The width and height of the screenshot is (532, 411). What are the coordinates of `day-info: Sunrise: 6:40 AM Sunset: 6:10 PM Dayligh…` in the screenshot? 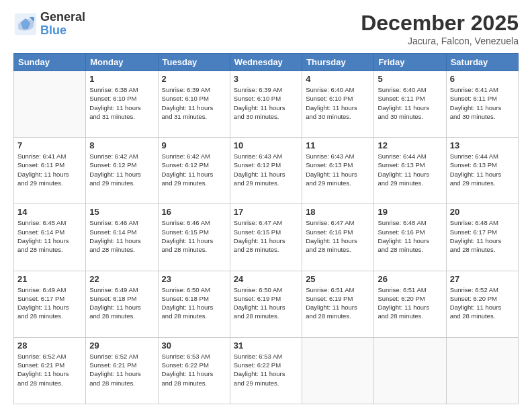 It's located at (338, 103).